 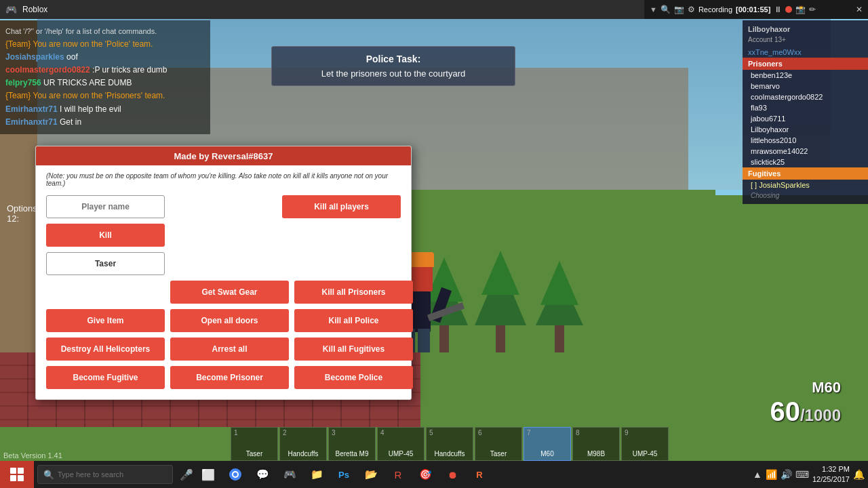 What do you see at coordinates (498, 444) in the screenshot?
I see `weapon-slot-6: 6 Taser` at bounding box center [498, 444].